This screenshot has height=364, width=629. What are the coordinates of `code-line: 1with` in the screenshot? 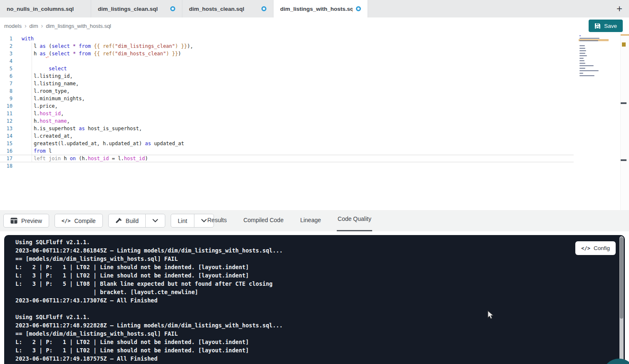 It's located at (287, 39).